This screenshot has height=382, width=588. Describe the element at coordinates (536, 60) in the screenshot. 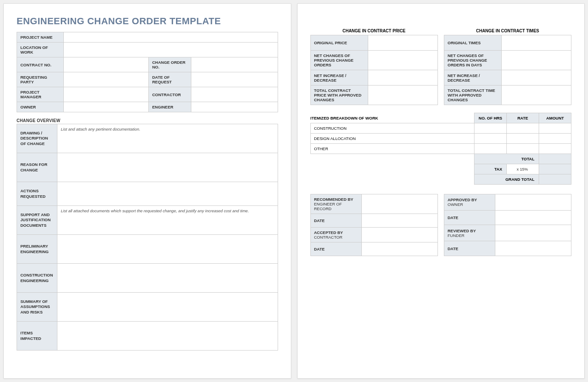

I see `input-net-changes-times` at that location.